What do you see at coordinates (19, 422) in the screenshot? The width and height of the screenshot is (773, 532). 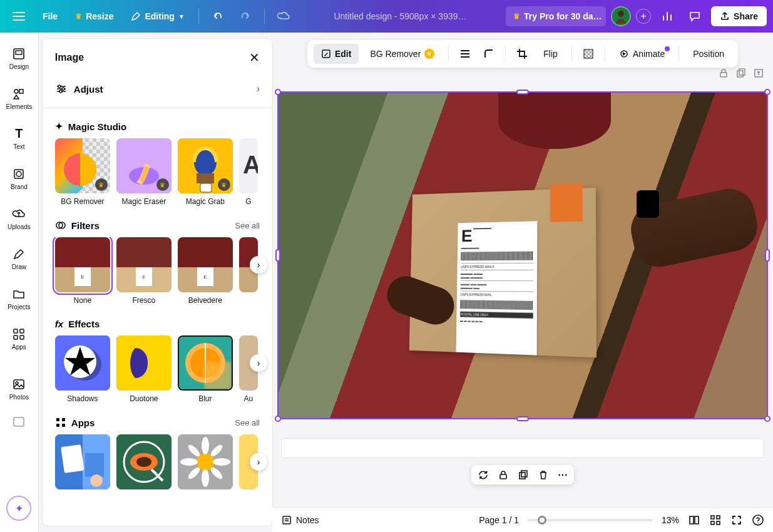 I see `rail-more` at bounding box center [19, 422].